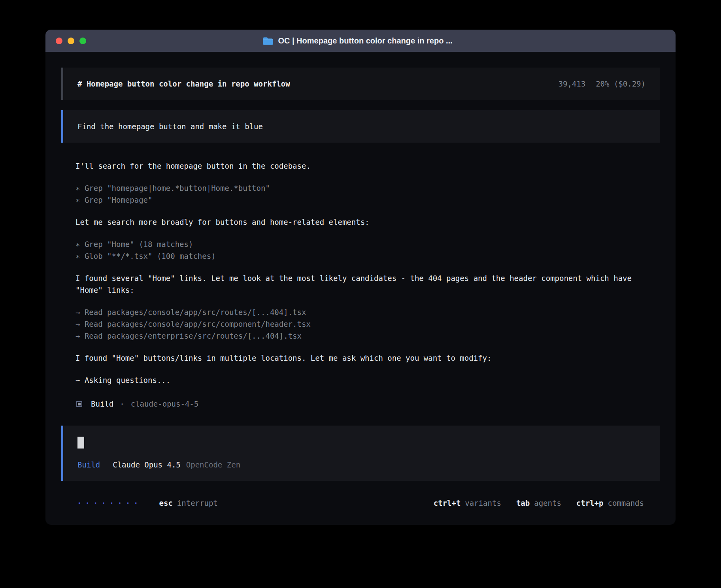  Describe the element at coordinates (102, 404) in the screenshot. I see `agent-name: Build` at that location.